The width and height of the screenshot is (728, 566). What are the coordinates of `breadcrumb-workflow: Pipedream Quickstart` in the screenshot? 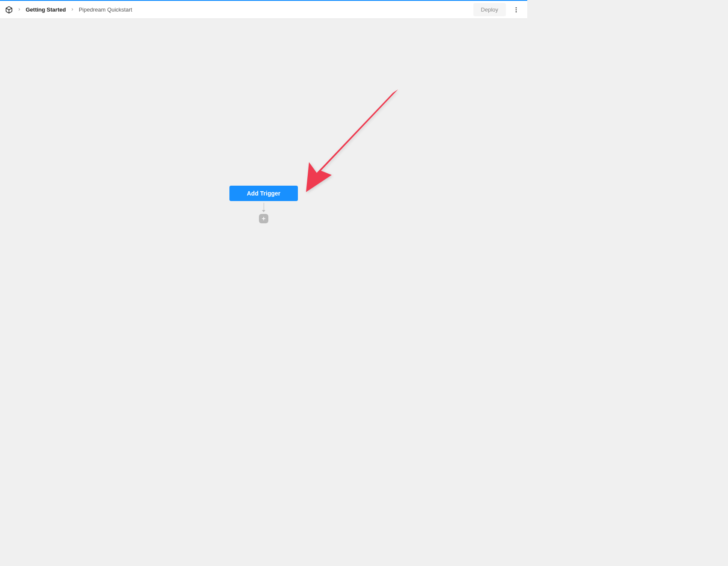 It's located at (105, 9).